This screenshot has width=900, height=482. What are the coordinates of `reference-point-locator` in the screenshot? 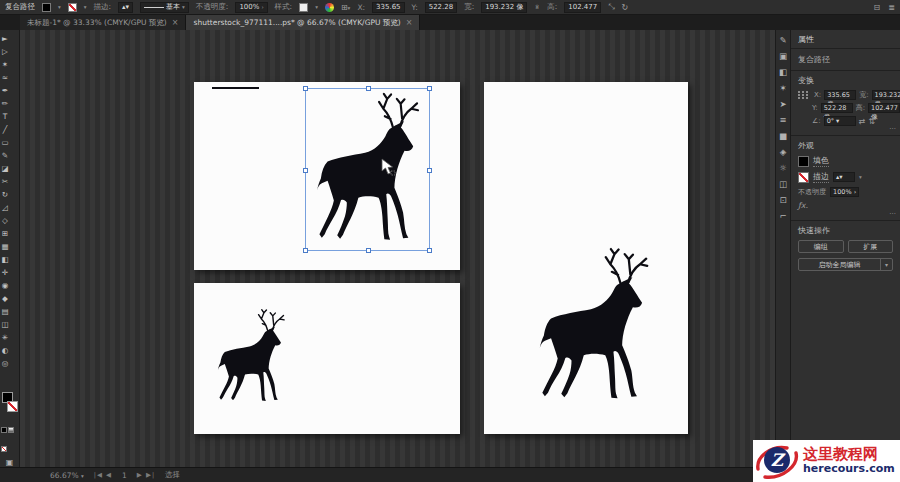 It's located at (804, 95).